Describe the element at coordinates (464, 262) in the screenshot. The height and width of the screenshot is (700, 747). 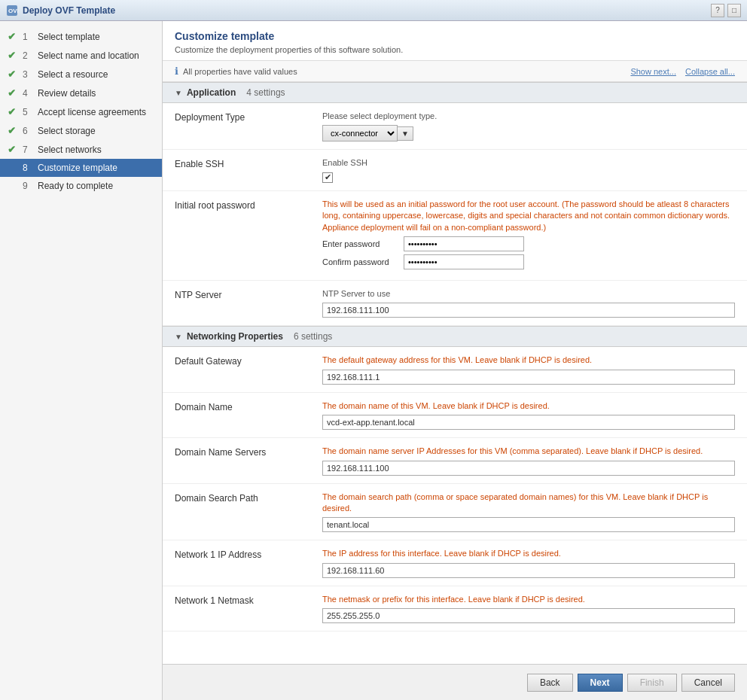
I see `confirm-password-input` at that location.